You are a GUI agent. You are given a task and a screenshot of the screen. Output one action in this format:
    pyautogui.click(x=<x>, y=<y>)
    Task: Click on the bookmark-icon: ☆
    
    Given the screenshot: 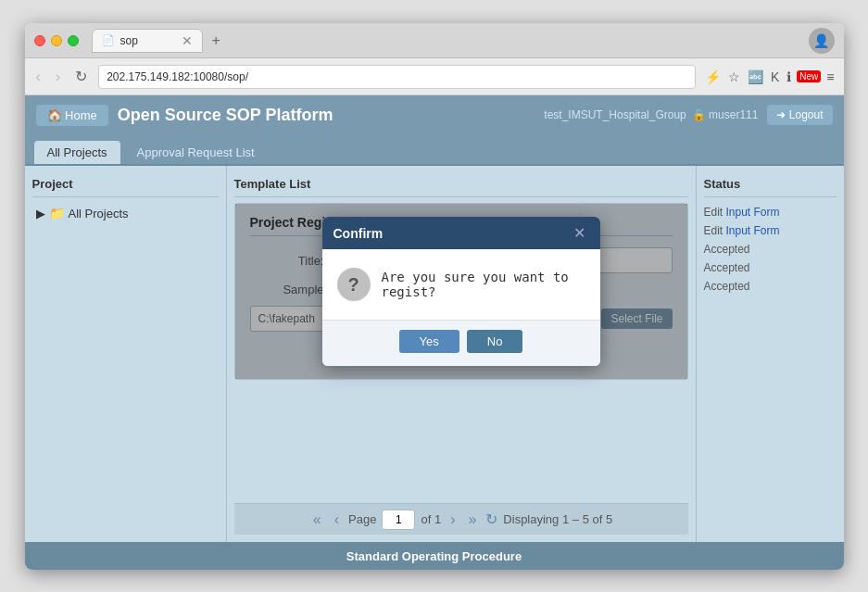 What is the action you would take?
    pyautogui.click(x=734, y=77)
    